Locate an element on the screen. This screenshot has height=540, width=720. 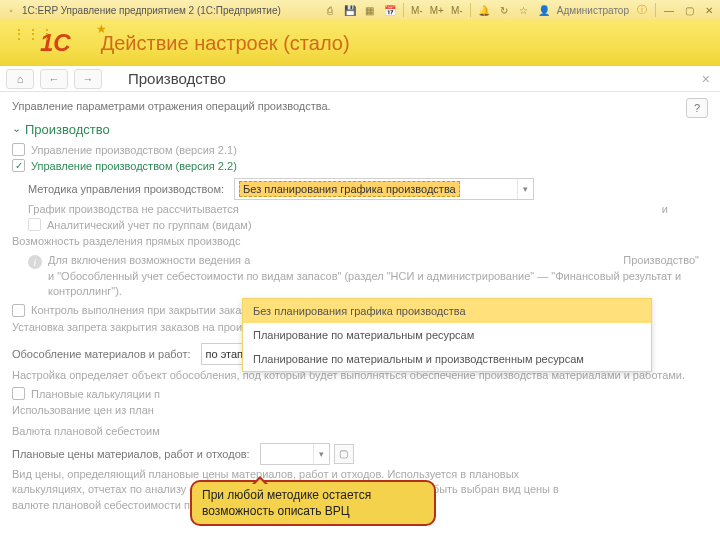
info-paragraph: Для включения возможности ведения а Прои… is located at coordinates (378, 276).